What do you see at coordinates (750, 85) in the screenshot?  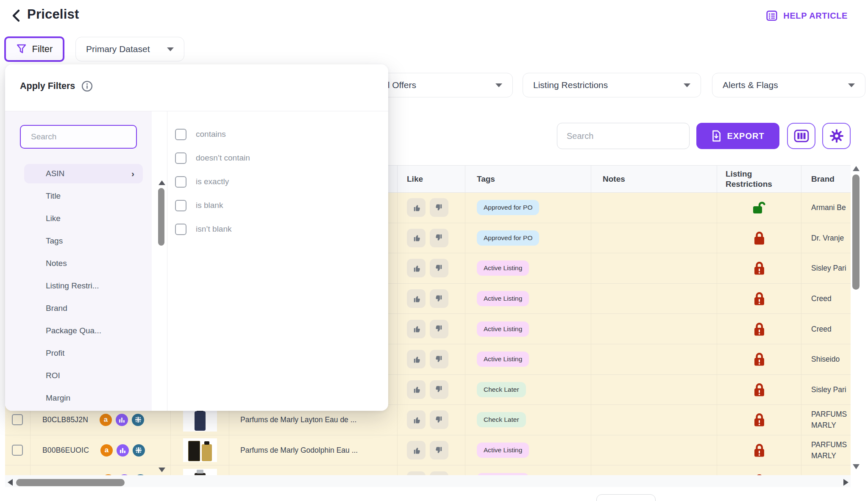 I see `alerts-flags-dropdown-label: Alerts & Flags` at bounding box center [750, 85].